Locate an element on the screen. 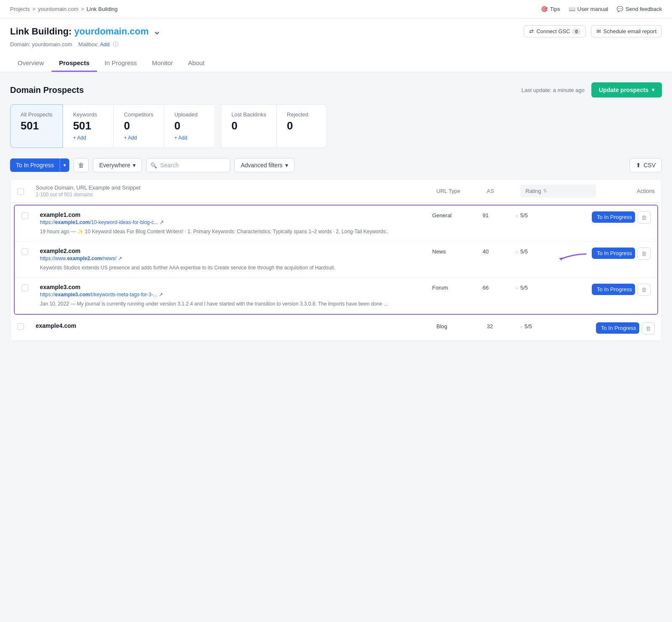  domain-name: example2.com is located at coordinates (233, 251).